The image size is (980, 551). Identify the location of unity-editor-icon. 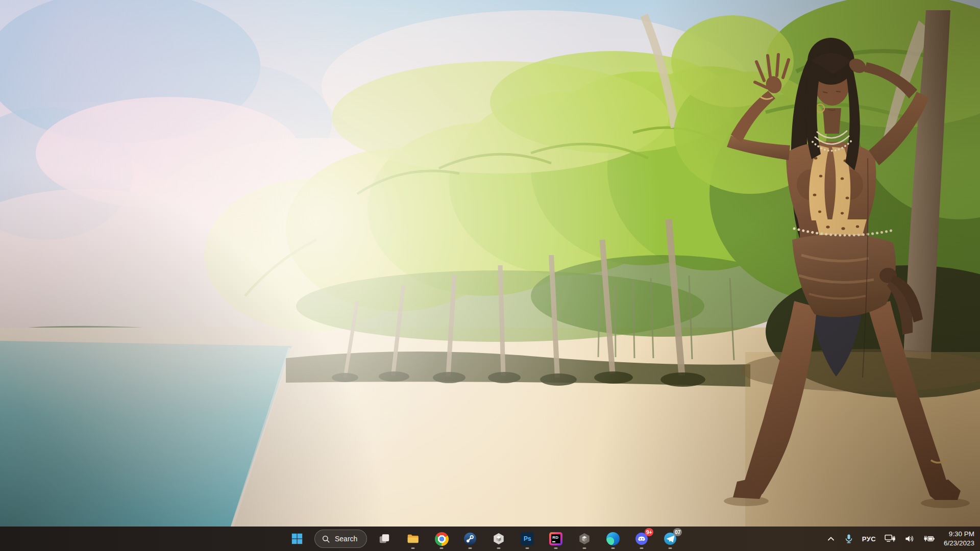
(584, 539).